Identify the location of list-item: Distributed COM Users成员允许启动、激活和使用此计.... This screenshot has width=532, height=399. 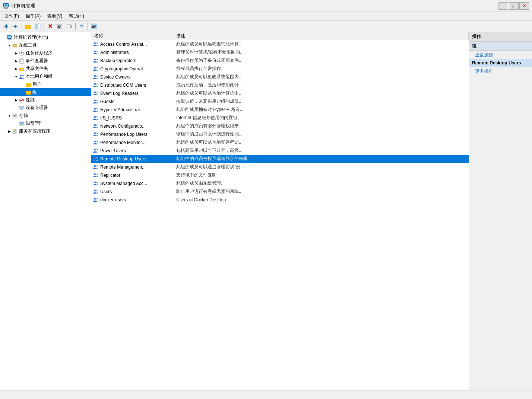
(280, 85).